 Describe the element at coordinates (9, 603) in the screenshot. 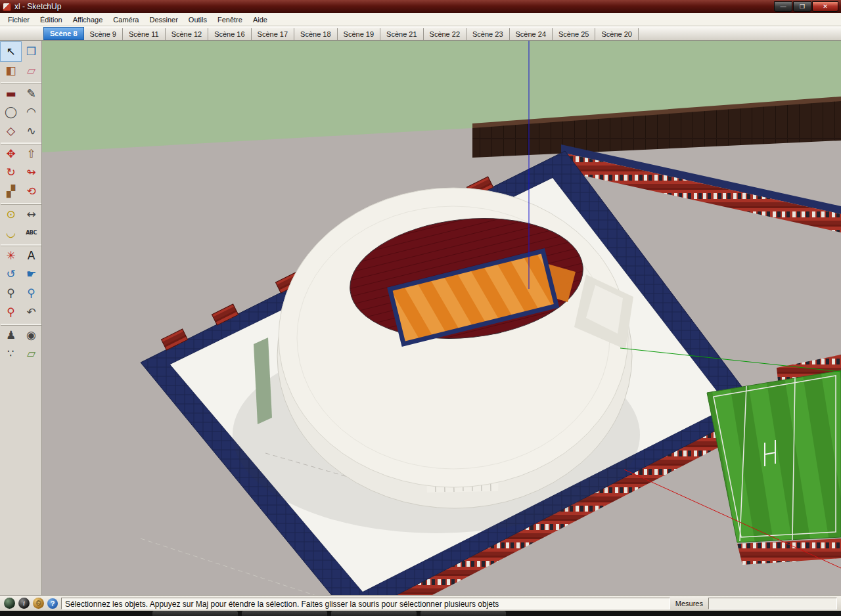

I see `geolocation-icon` at that location.